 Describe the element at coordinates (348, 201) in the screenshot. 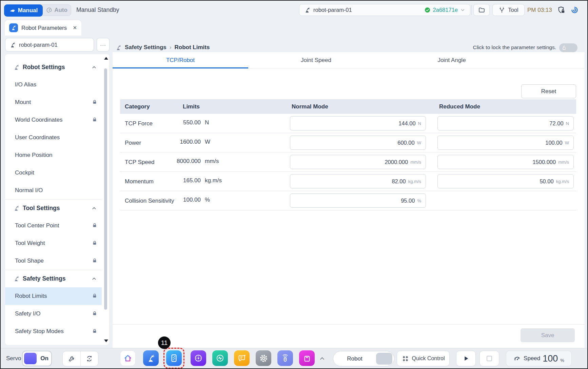

I see `table-row: Collision Sensitivity 100.00% 95.00%` at that location.